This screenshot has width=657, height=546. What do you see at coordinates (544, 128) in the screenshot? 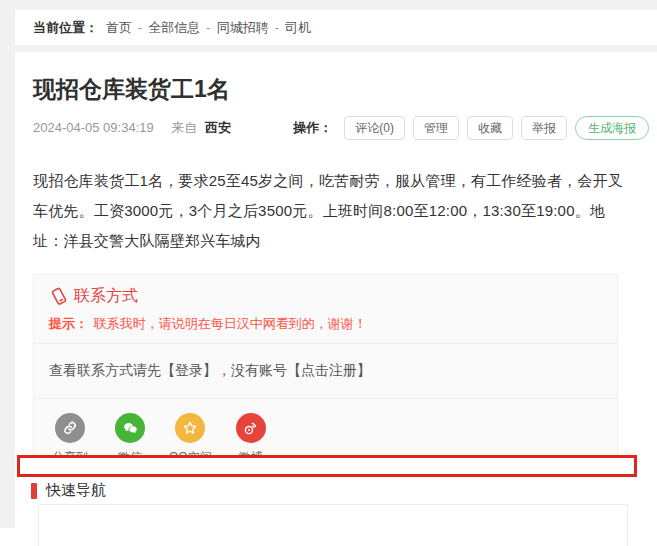
I see `report-button: 举报` at bounding box center [544, 128].